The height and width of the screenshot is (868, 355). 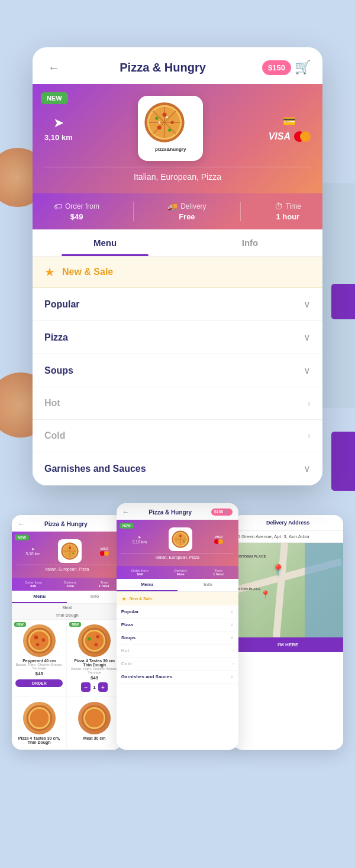 What do you see at coordinates (75, 624) in the screenshot?
I see `mini-item-new-badge-2: NEW` at bounding box center [75, 624].